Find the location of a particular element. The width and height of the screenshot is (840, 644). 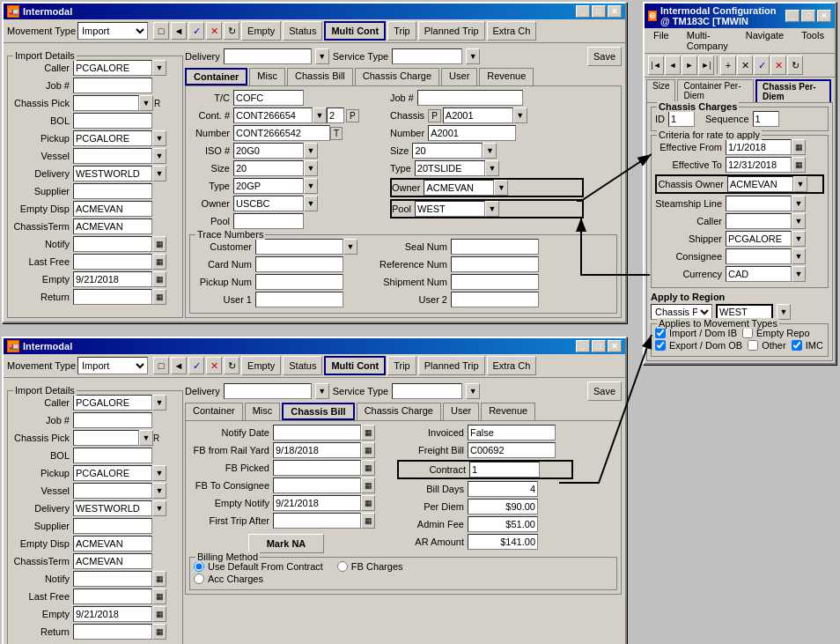

consignee-lookup: ▼ is located at coordinates (799, 256).